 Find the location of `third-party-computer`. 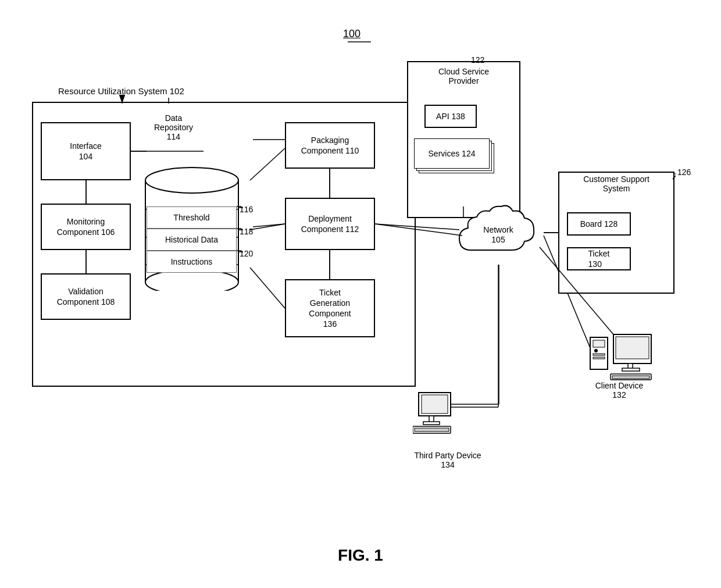

third-party-computer is located at coordinates (442, 415).